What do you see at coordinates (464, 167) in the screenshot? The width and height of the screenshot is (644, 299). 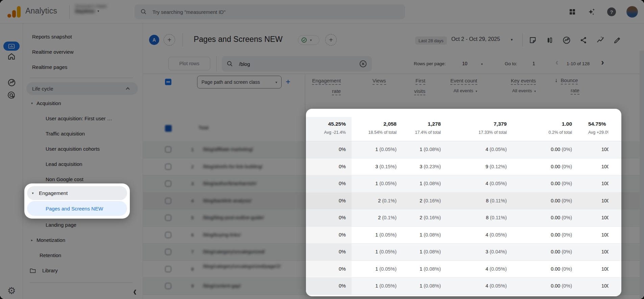 I see `metrics-row: 0%3 (0.15%)3 (0.23%)9 (0.12%)0.00 (0%)10…` at bounding box center [464, 167].